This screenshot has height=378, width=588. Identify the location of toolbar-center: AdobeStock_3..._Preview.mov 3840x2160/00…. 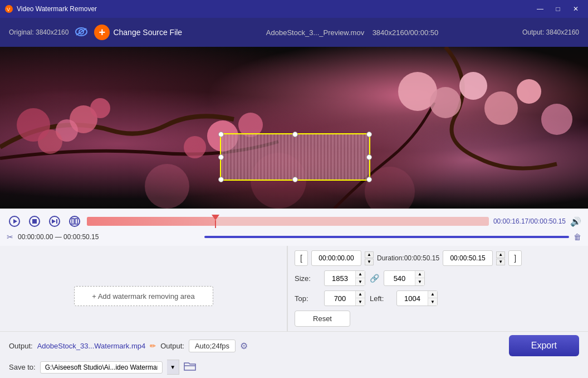
(352, 32).